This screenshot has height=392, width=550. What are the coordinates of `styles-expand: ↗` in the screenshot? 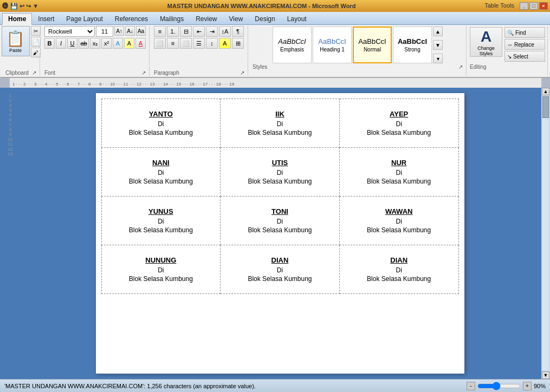 It's located at (461, 67).